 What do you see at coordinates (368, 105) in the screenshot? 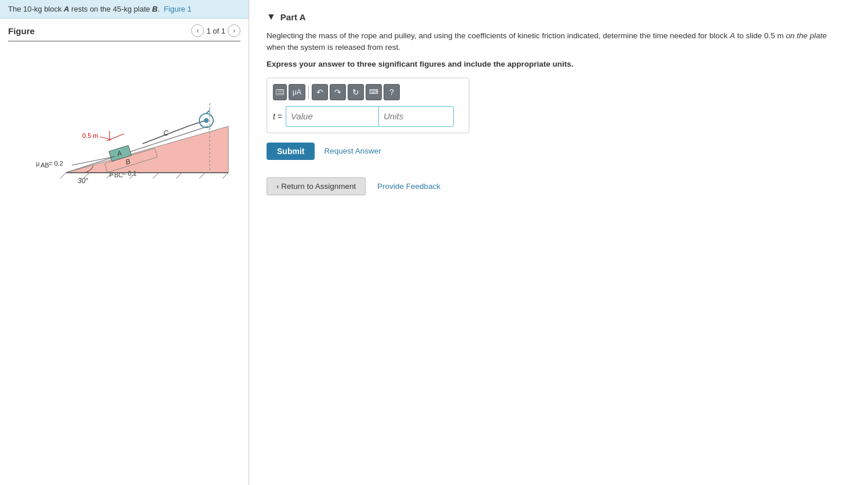
I see `answer-box: μA ↶ ↷ ↻ ⌨ ? t =` at bounding box center [368, 105].